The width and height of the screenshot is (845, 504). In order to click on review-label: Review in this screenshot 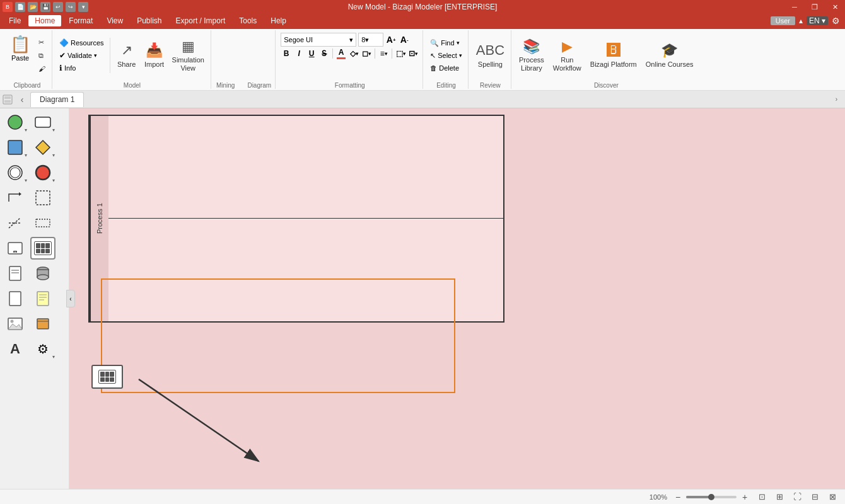, I will do `click(491, 84)`.